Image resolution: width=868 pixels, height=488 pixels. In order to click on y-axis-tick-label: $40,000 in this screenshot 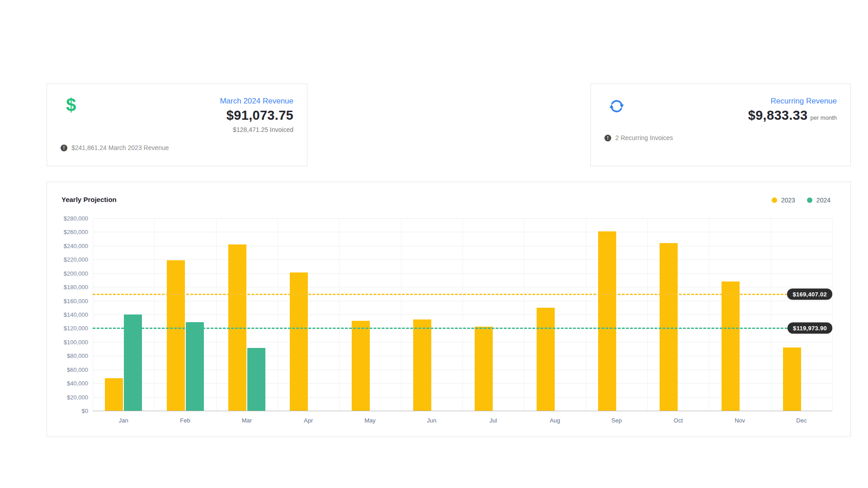, I will do `click(78, 383)`.